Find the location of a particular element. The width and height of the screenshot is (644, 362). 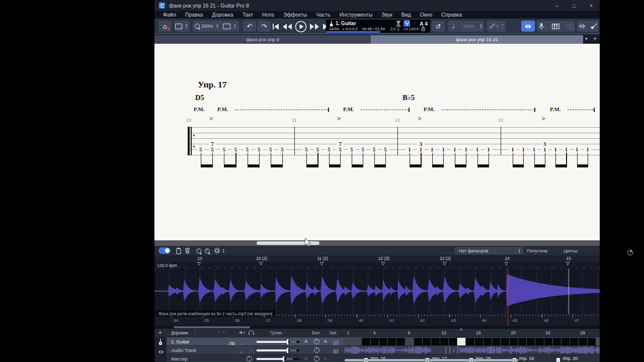

page-view-button: ▲▼ is located at coordinates (182, 26).